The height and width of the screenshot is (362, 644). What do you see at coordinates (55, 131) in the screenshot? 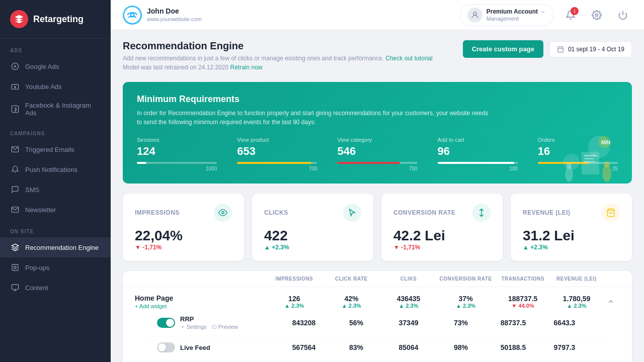
I see `campaigns-section-label: CAMPAIGNS` at bounding box center [55, 131].